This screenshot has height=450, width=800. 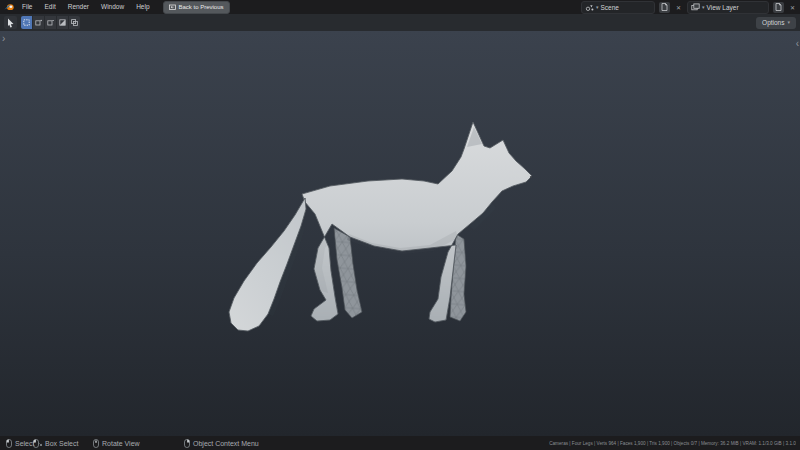 I want to click on mouse-drag-icon, so click(x=38, y=444).